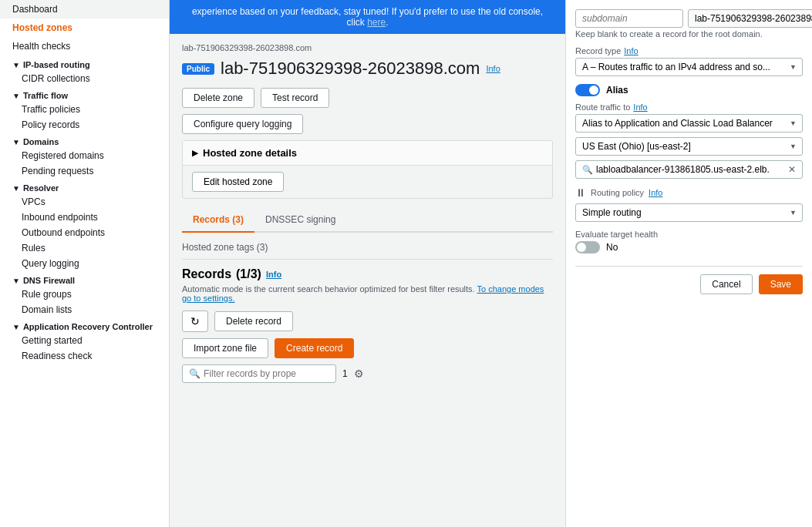  What do you see at coordinates (259, 374) in the screenshot?
I see `search-box: 🔍` at bounding box center [259, 374].